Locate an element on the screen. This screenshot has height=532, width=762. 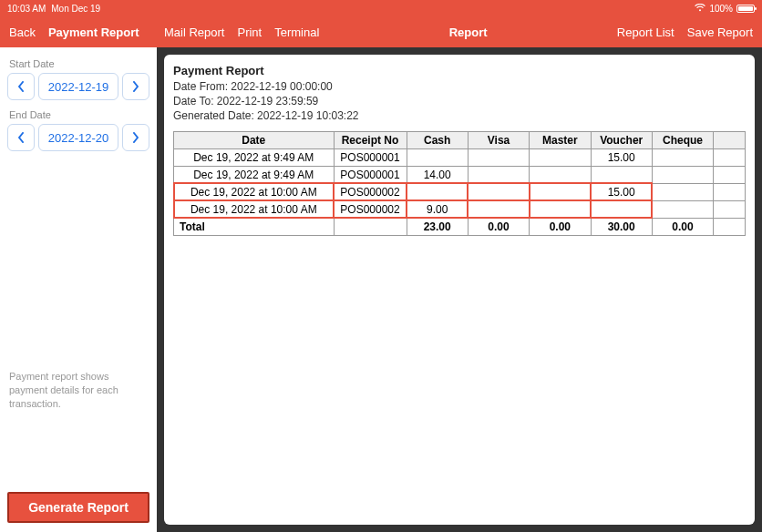
battery-icon is located at coordinates (746, 9).